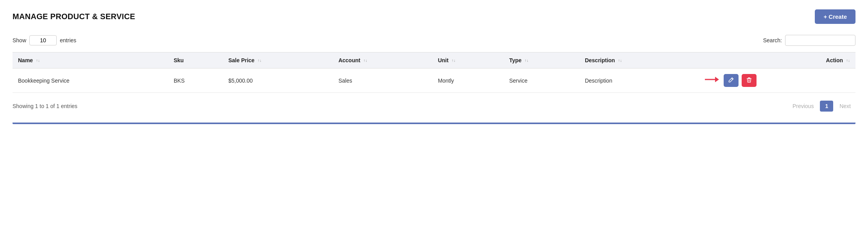 The height and width of the screenshot is (231, 868). What do you see at coordinates (434, 81) in the screenshot?
I see `table-row: Bookkeeping Service BKS $5,000.00 Sales …` at bounding box center [434, 81].